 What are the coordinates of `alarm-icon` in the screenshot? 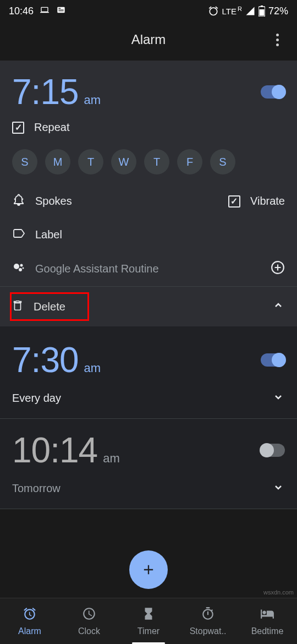 It's located at (30, 615).